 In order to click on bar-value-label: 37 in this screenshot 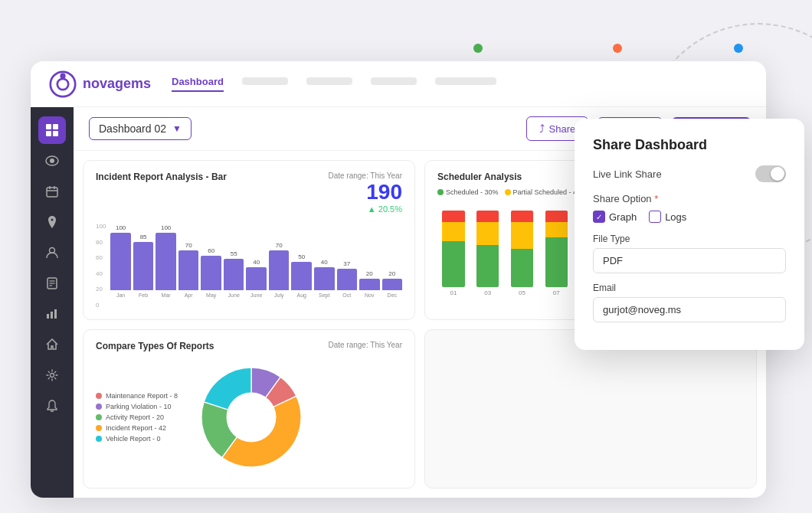, I will do `click(346, 263)`.